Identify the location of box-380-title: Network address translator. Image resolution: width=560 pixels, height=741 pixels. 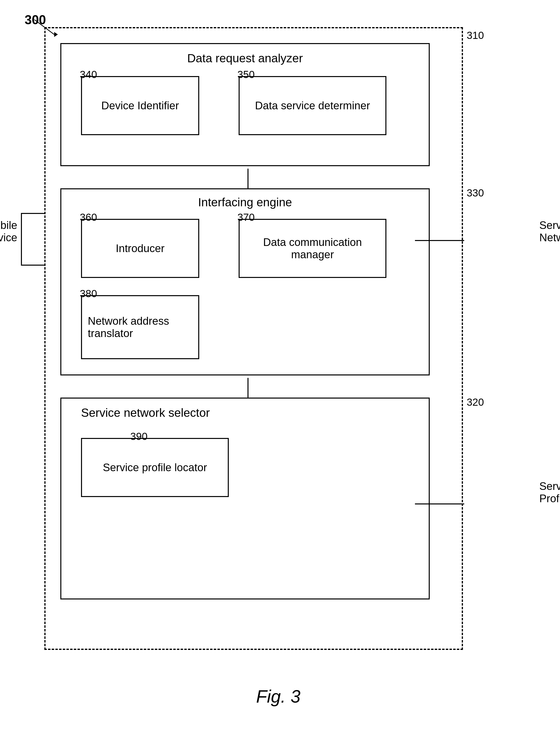
(140, 327).